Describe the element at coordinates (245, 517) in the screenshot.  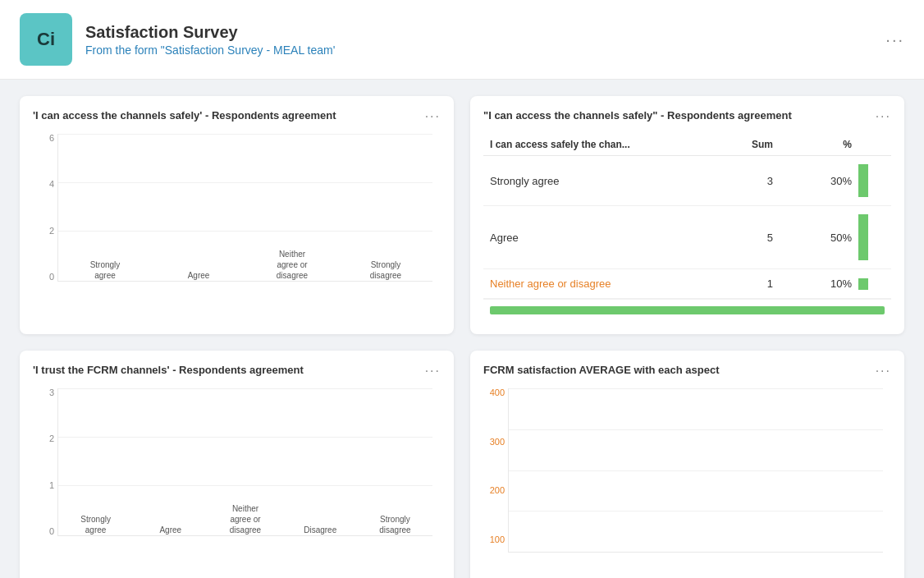
I see `bar-group-neither-2: Neither agree or disagree` at that location.